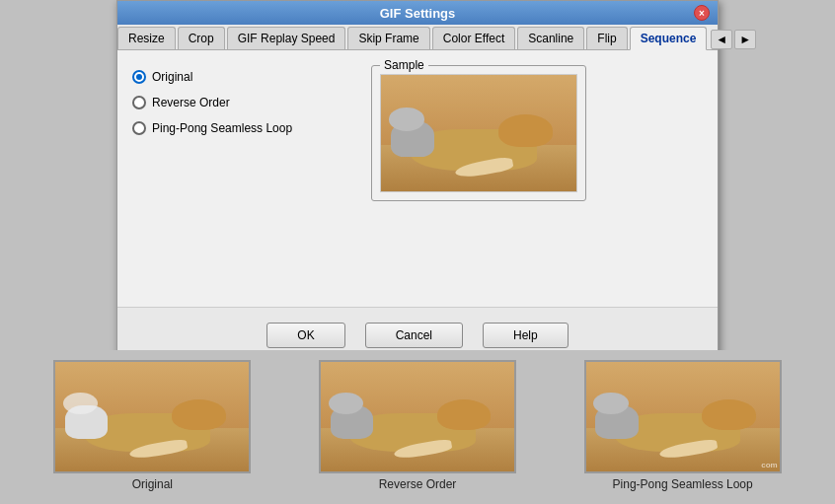 The image size is (835, 504). What do you see at coordinates (418, 37) in the screenshot?
I see `tabs-bar: Resize Crop GIF Replay Speed Skip Frame …` at bounding box center [418, 37].